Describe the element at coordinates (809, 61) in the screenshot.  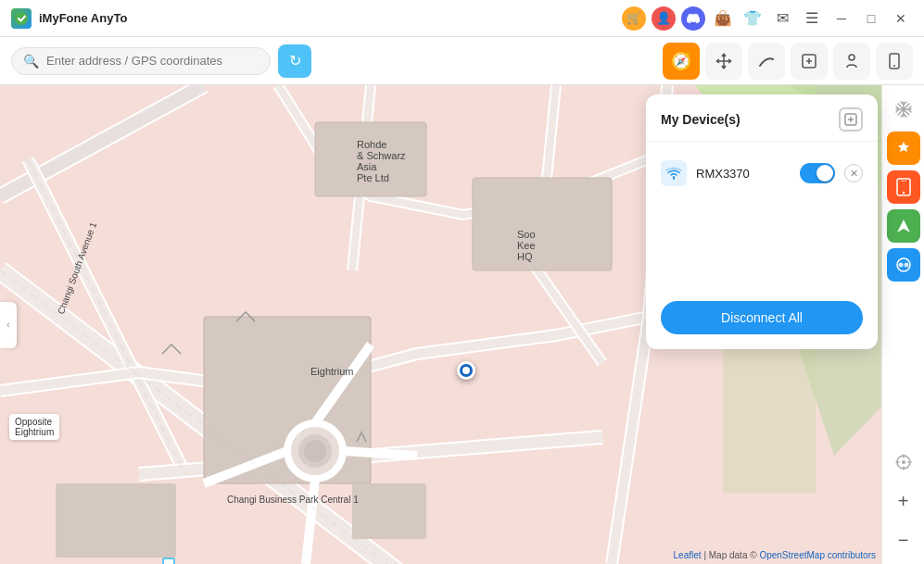
I see `tool-multi-route` at that location.